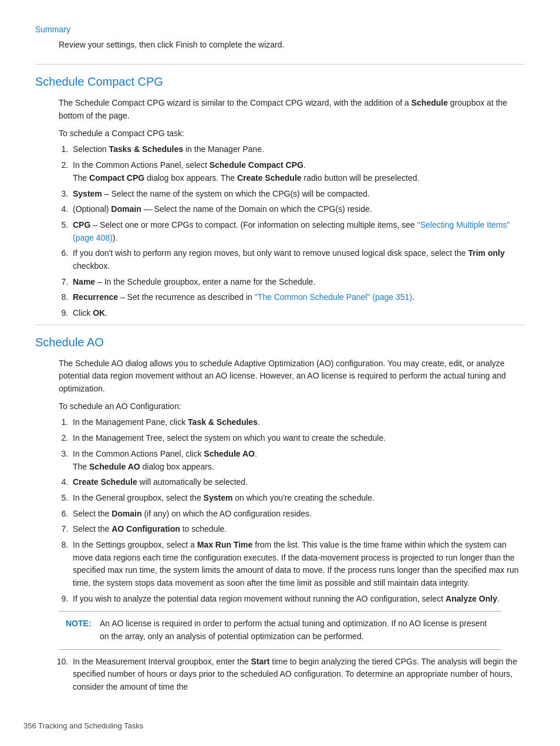 Image resolution: width=560 pixels, height=746 pixels. What do you see at coordinates (292, 45) in the screenshot?
I see `summary-text: Review your settings, then click Finish …` at bounding box center [292, 45].